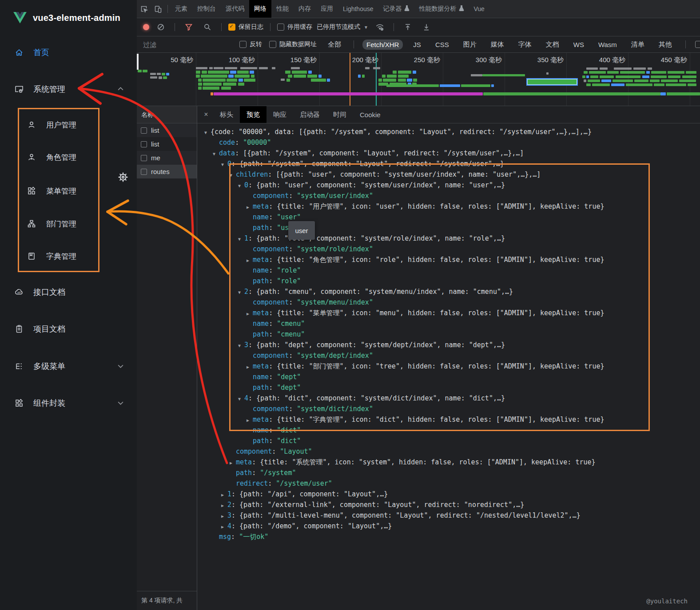 The width and height of the screenshot is (700, 610). Describe the element at coordinates (158, 9) in the screenshot. I see `device-toolbar-icon` at that location.